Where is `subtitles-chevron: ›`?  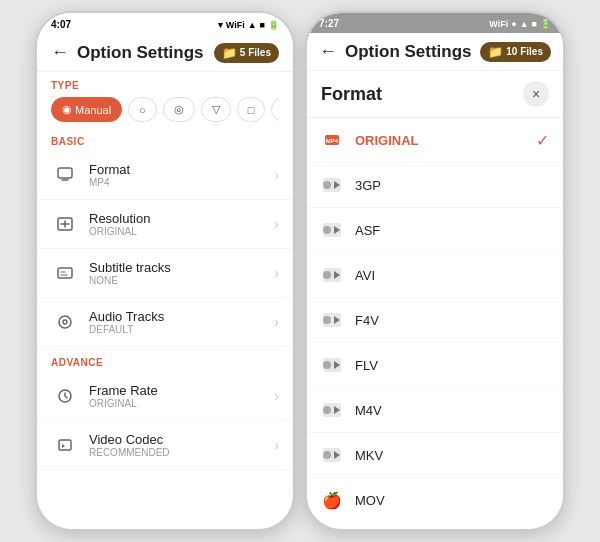 subtitles-chevron: › is located at coordinates (276, 273).